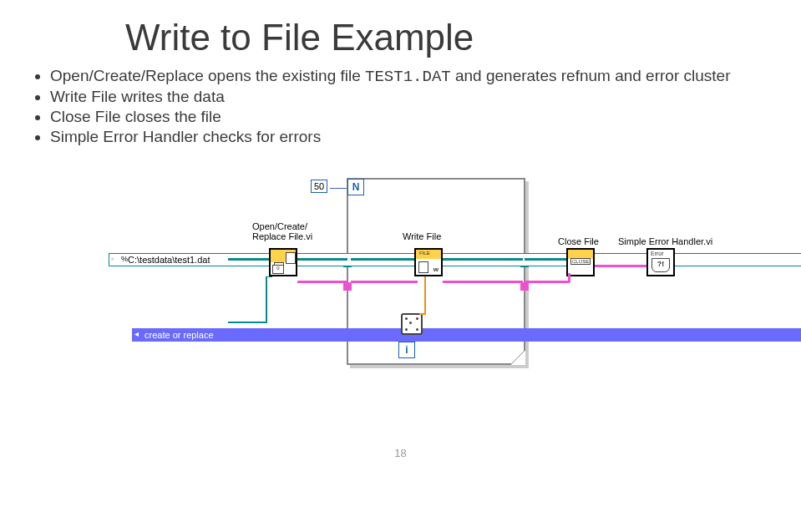 The width and height of the screenshot is (801, 532). Describe the element at coordinates (580, 261) in the screenshot. I see `close-text-icon: CLOSE` at that location.